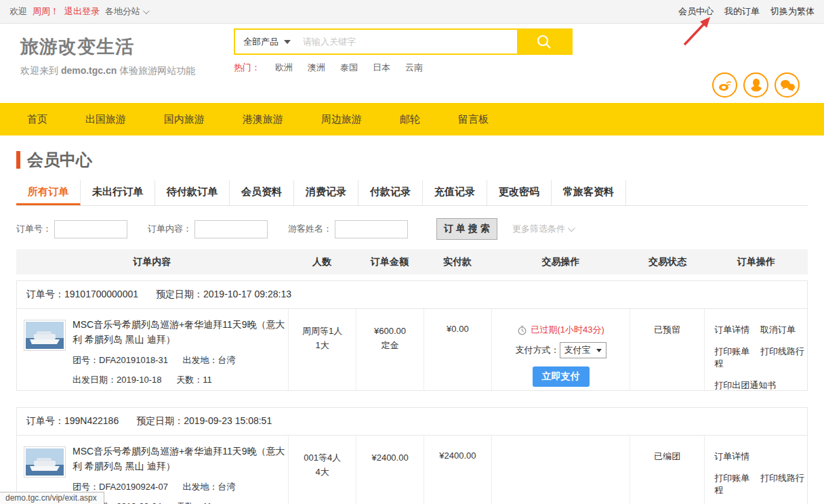  What do you see at coordinates (561, 262) in the screenshot?
I see `col-trade-action: 交易操作` at bounding box center [561, 262].